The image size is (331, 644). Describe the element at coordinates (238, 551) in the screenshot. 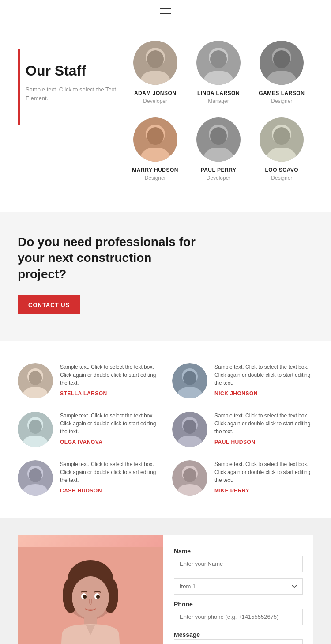

I see `name-label: Name` at that location.